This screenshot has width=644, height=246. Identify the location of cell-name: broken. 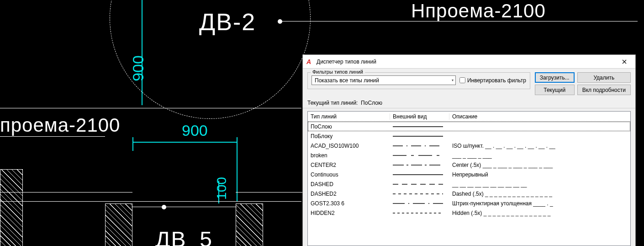
(349, 155).